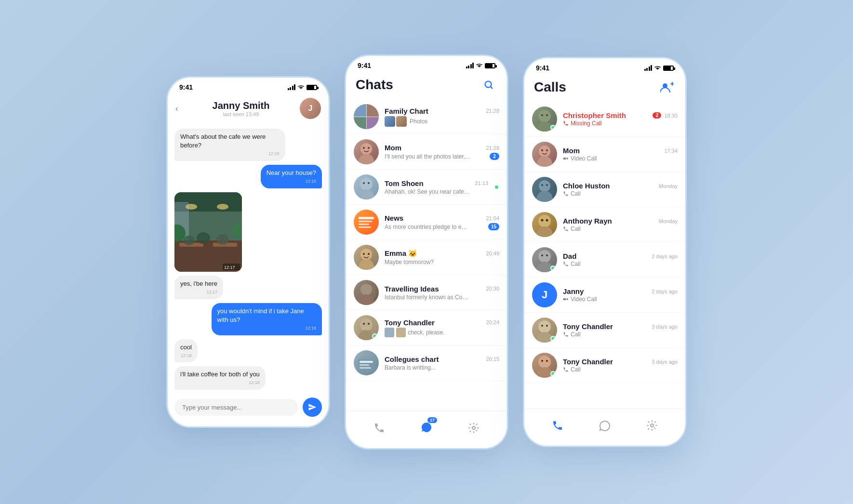 This screenshot has height=504, width=853. I want to click on status-bar-left: 9:41, so click(248, 86).